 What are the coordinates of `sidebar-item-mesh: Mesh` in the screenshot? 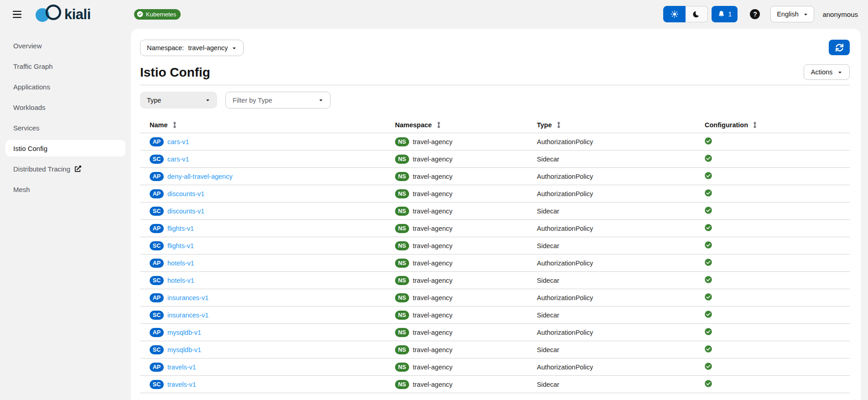 It's located at (66, 189).